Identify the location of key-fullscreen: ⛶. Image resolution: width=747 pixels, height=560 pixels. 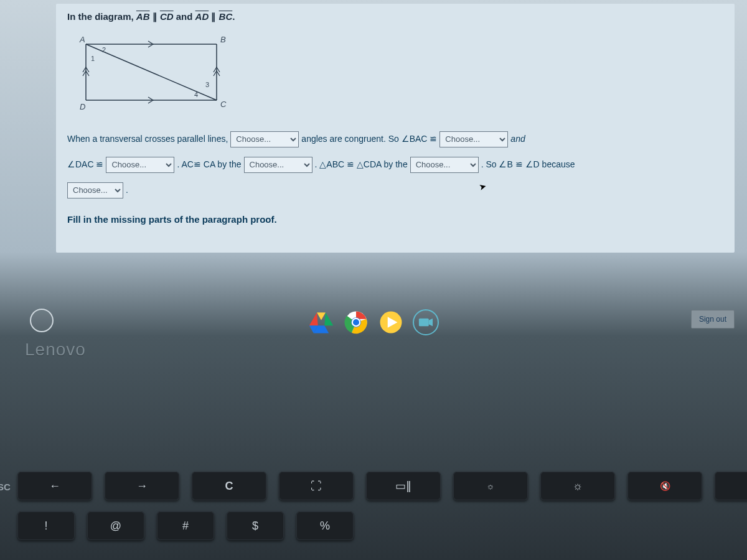
(316, 486).